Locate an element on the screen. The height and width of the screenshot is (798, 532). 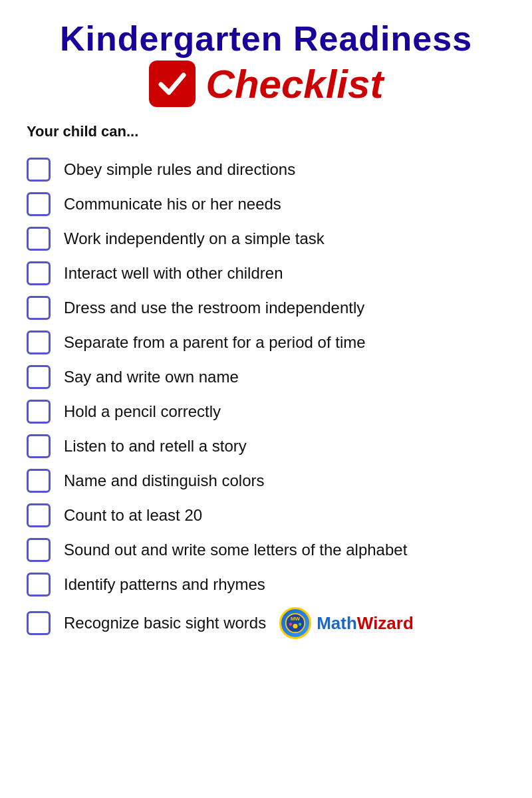
item-text-12: Sound out and write some letters of the … is located at coordinates (235, 550).